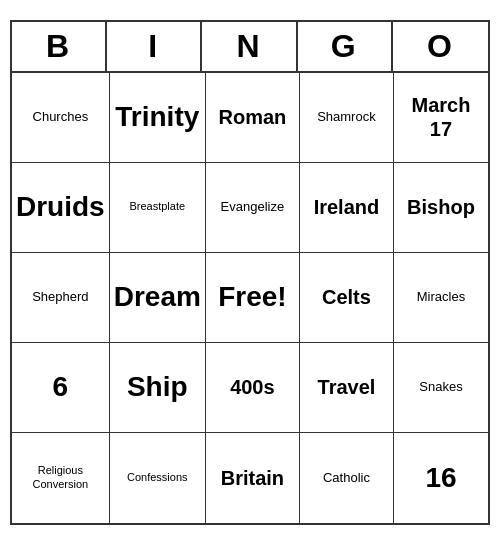  Describe the element at coordinates (440, 46) in the screenshot. I see `header-letter: O` at that location.